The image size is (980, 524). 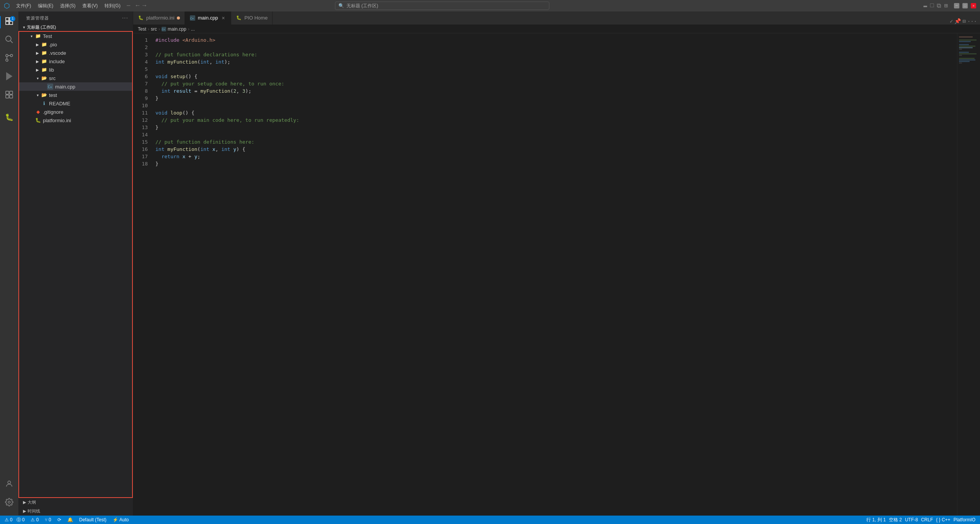 I want to click on tab-label-pio-home: PIO Home, so click(x=256, y=18).